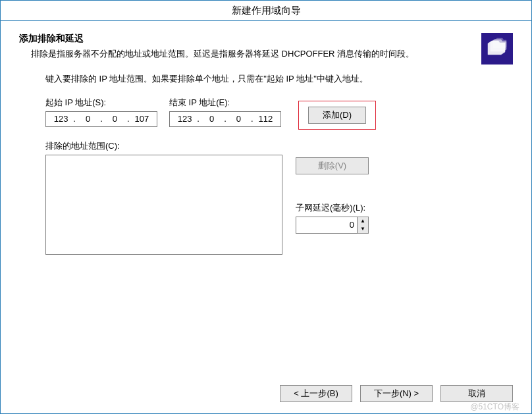 This screenshot has width=532, height=414. Describe the element at coordinates (332, 208) in the screenshot. I see `delay-label: 子网延迟(毫秒)(L):` at that location.